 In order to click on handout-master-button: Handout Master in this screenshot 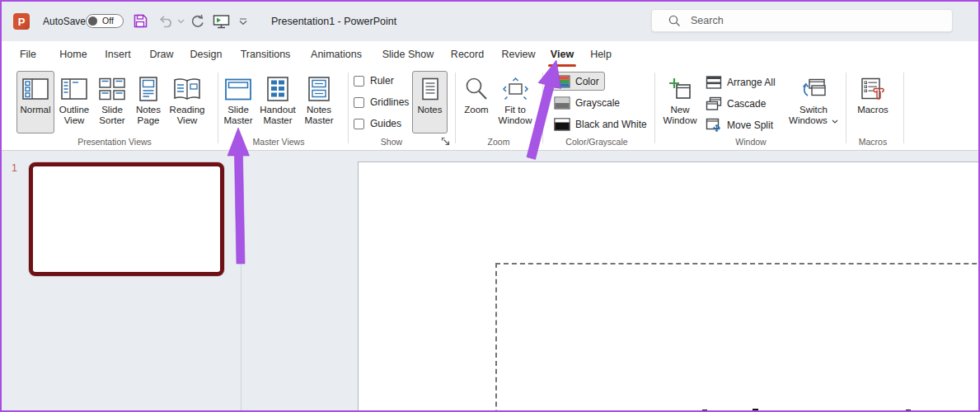, I will do `click(278, 102)`.